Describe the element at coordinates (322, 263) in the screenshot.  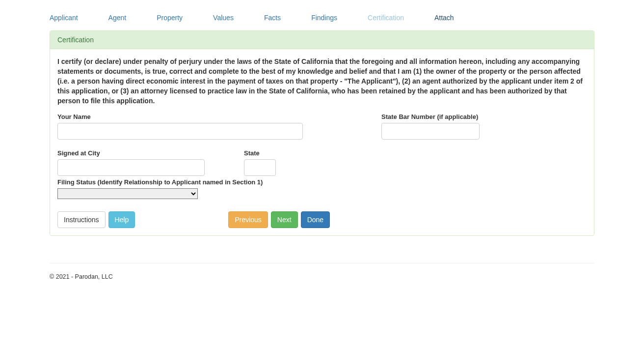
I see `footer-divider` at that location.